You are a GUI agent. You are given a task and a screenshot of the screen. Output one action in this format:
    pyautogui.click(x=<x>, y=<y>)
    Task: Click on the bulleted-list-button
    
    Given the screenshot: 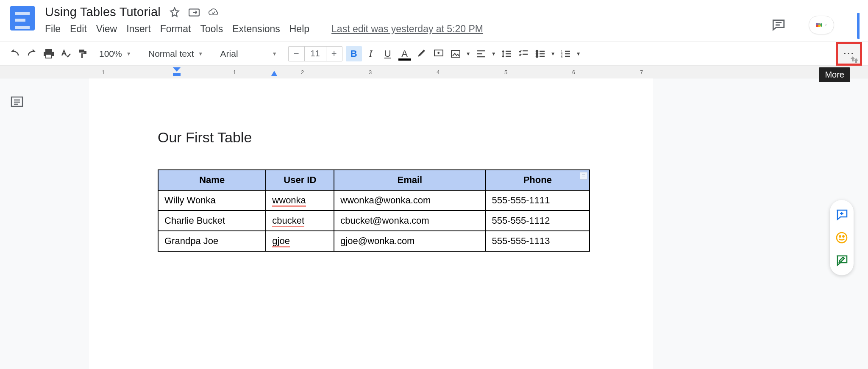 What is the action you would take?
    pyautogui.click(x=540, y=54)
    